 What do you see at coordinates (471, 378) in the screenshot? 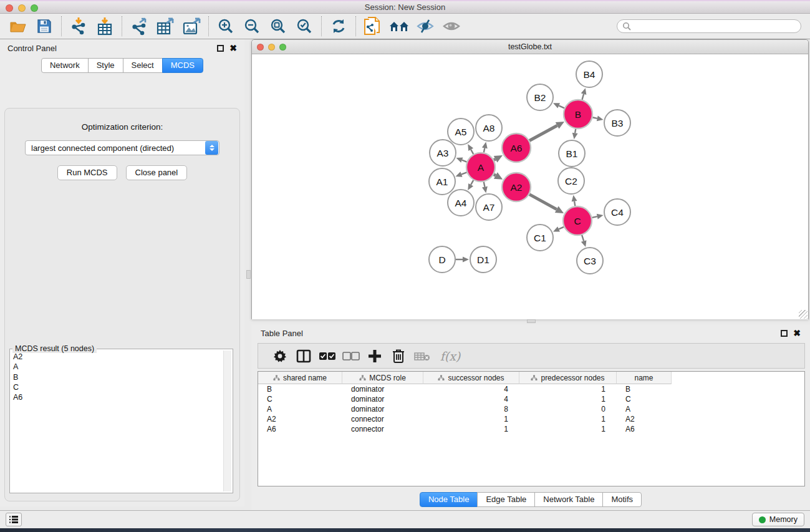
I see `column-header-successor-nodes: successor nodes` at bounding box center [471, 378].